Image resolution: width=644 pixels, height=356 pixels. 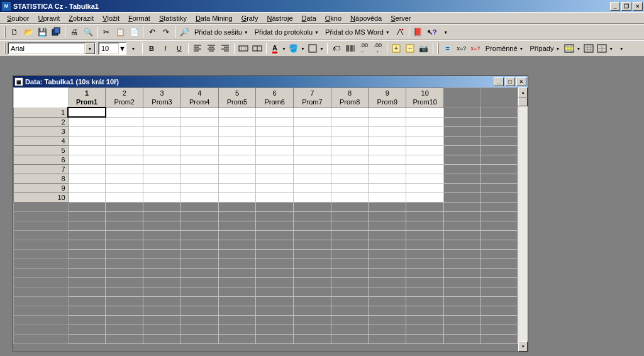 What do you see at coordinates (140, 18) in the screenshot?
I see `menu-formát: Formát` at bounding box center [140, 18].